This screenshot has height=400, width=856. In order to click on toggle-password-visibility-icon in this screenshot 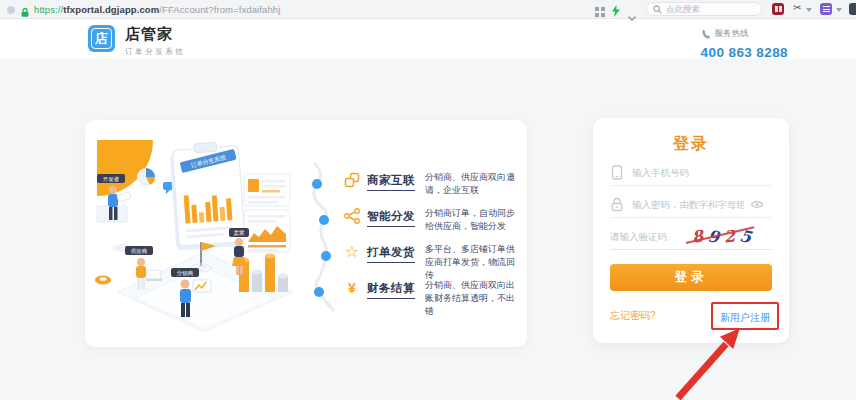, I will do `click(761, 204)`.